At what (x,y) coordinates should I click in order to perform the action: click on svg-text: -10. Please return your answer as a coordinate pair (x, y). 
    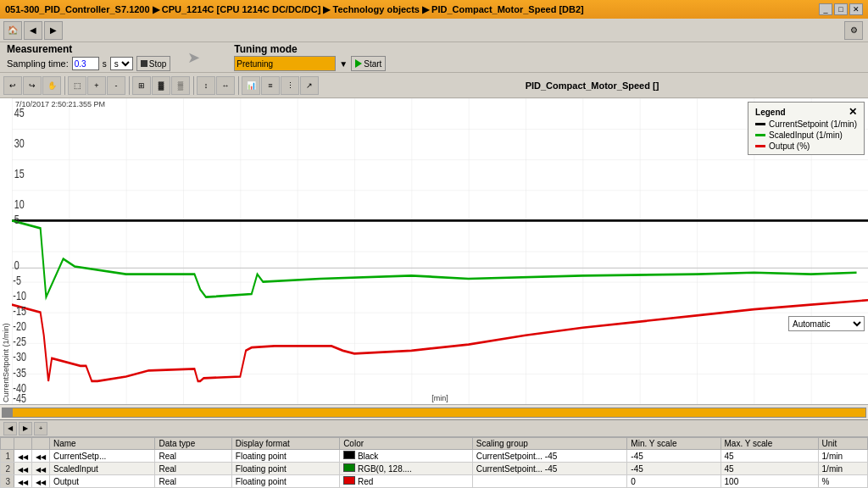
    Looking at the image, I should click on (19, 297).